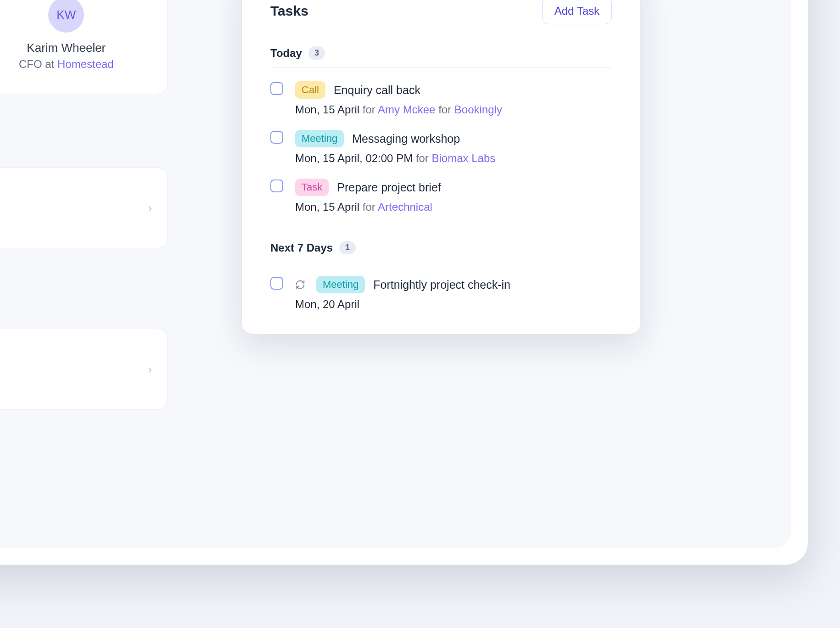 The height and width of the screenshot is (628, 840). Describe the element at coordinates (454, 207) in the screenshot. I see `task-subtitle: Mon, 15 April for Artechnical` at that location.